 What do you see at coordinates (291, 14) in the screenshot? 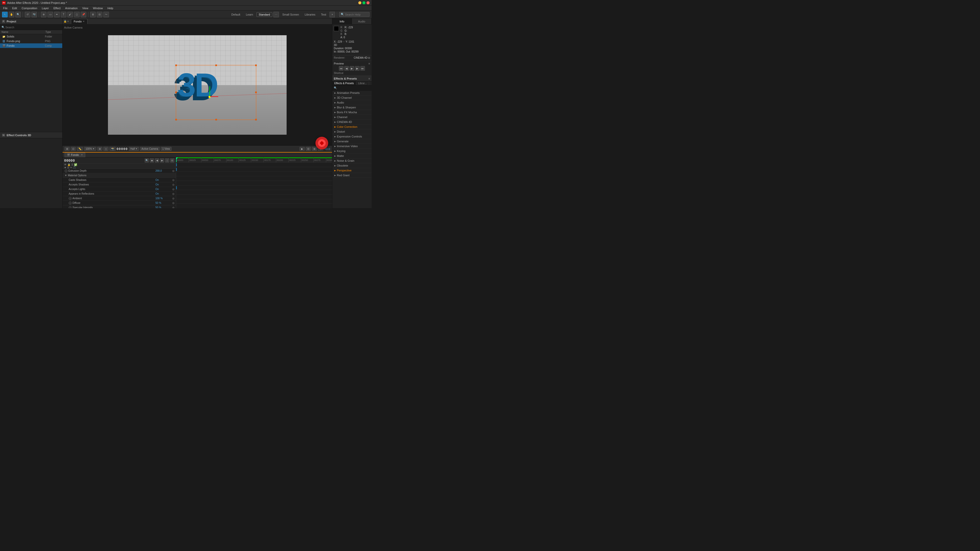
I see `workspace-small-screen: Small Screen` at bounding box center [291, 14].